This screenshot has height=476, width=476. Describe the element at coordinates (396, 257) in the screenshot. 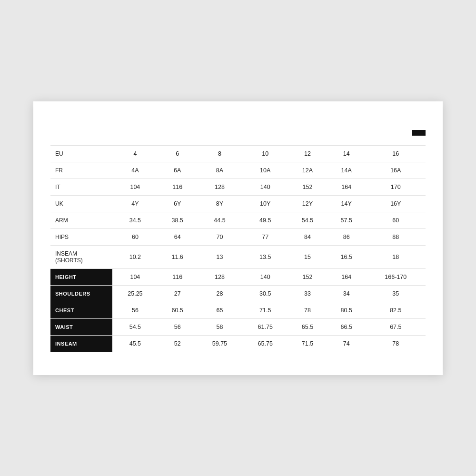

I see `table-cell: 18` at that location.